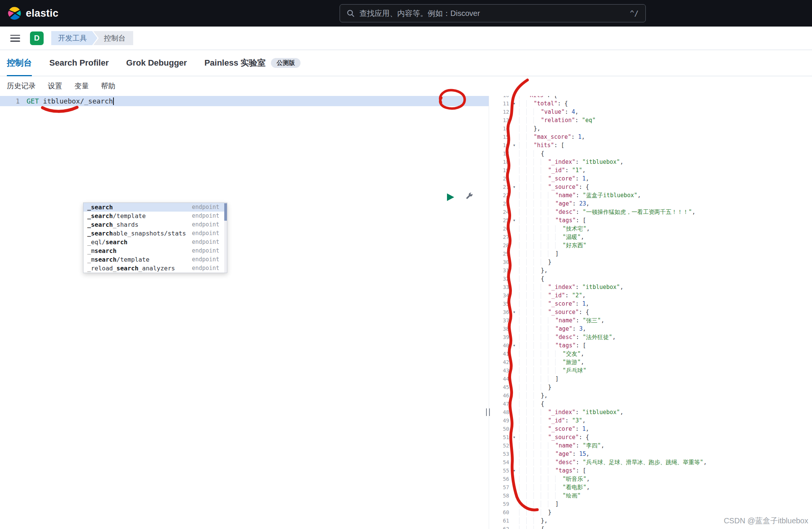 The image size is (812, 529). Describe the element at coordinates (655, 237) in the screenshot. I see `output-line: 27 "温暖",` at that location.